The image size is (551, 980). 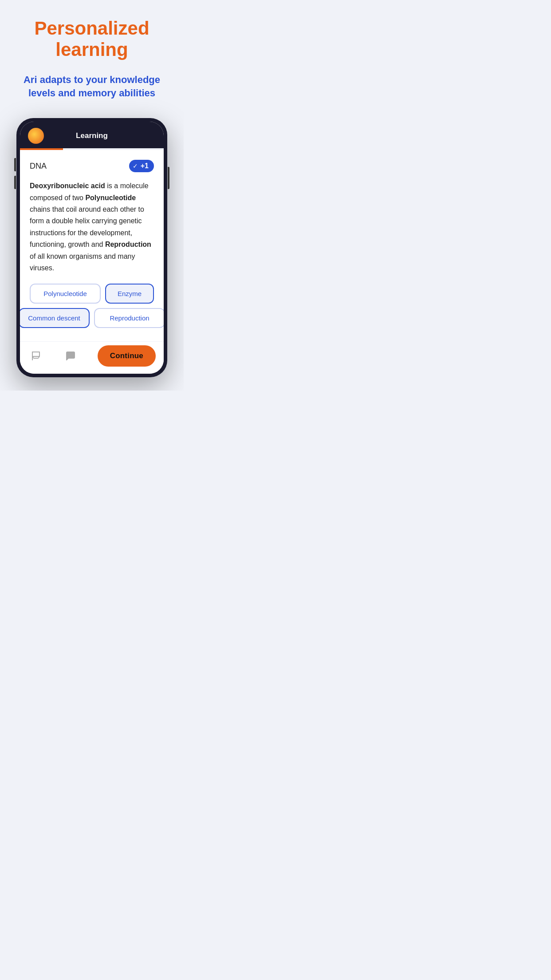 What do you see at coordinates (130, 294) in the screenshot?
I see `answer-enzyme: Enzyme` at bounding box center [130, 294].